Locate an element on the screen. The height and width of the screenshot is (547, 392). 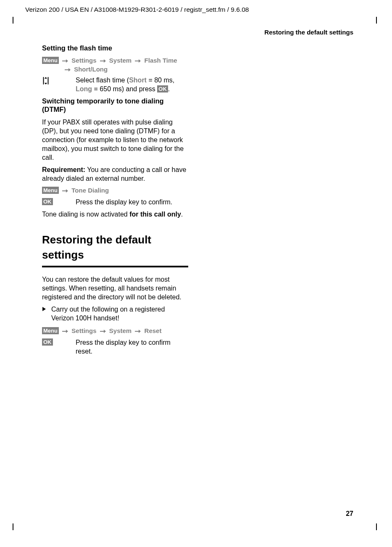
dtmf-requirement: Requirement: You are conducting a call o… is located at coordinates (116, 174).